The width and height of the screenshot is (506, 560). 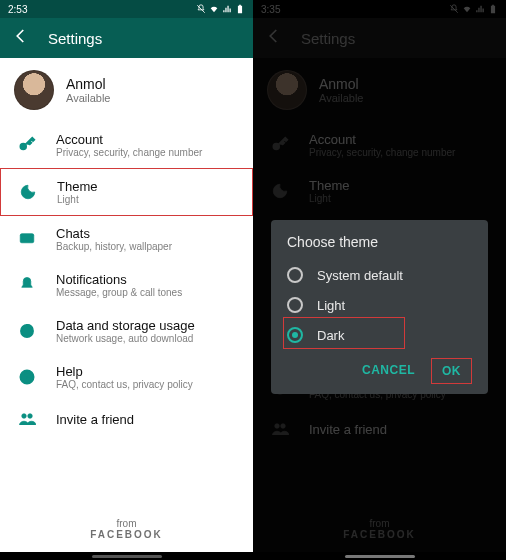 I want to click on avatar, so click(x=34, y=90).